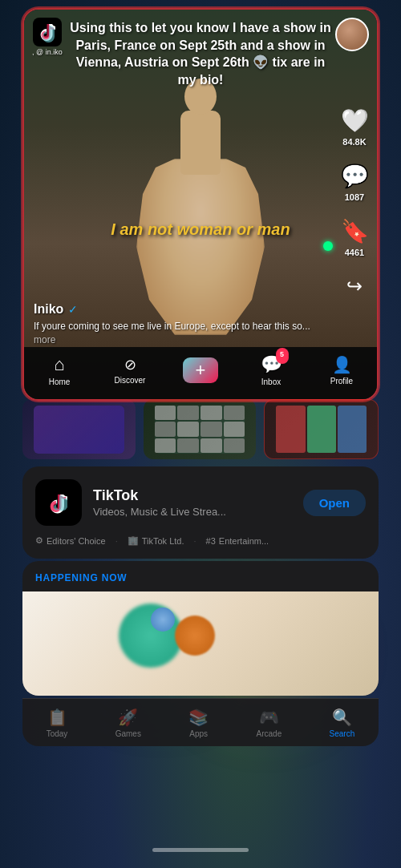 The width and height of the screenshot is (401, 868). Describe the element at coordinates (128, 723) in the screenshot. I see `appstore-nav-games: 🚀 Games` at that location.